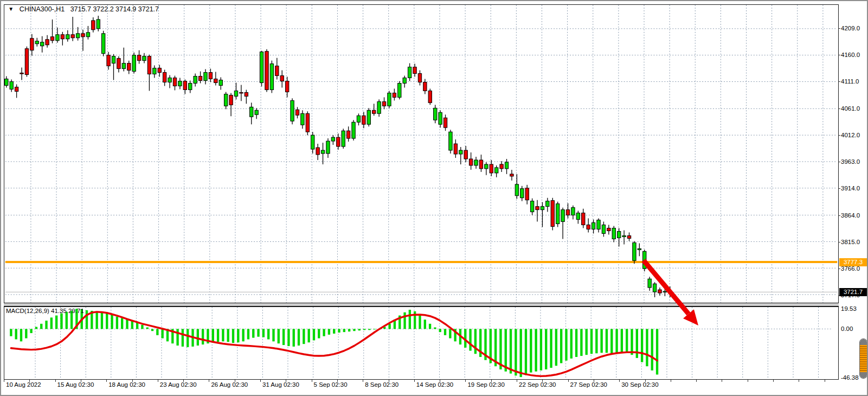  Describe the element at coordinates (853, 263) in the screenshot. I see `hline-price-tag: 3777.3` at that location.